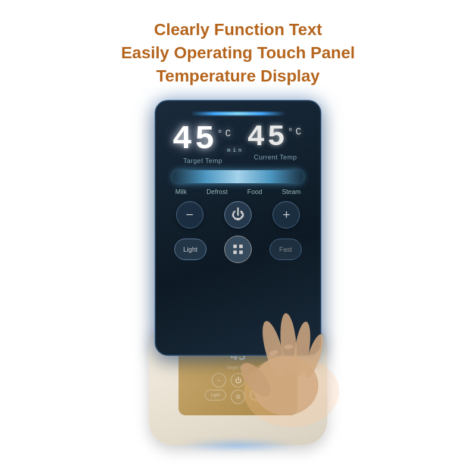 The width and height of the screenshot is (476, 476). I want to click on control-buttons-row: − ⏻ +, so click(238, 215).